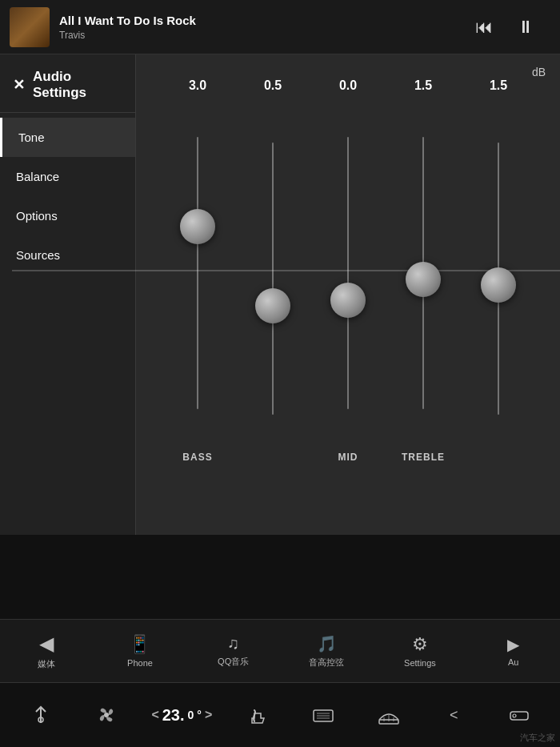 The width and height of the screenshot is (560, 747). What do you see at coordinates (198, 227) in the screenshot?
I see `slider-thumb-bass1` at bounding box center [198, 227].